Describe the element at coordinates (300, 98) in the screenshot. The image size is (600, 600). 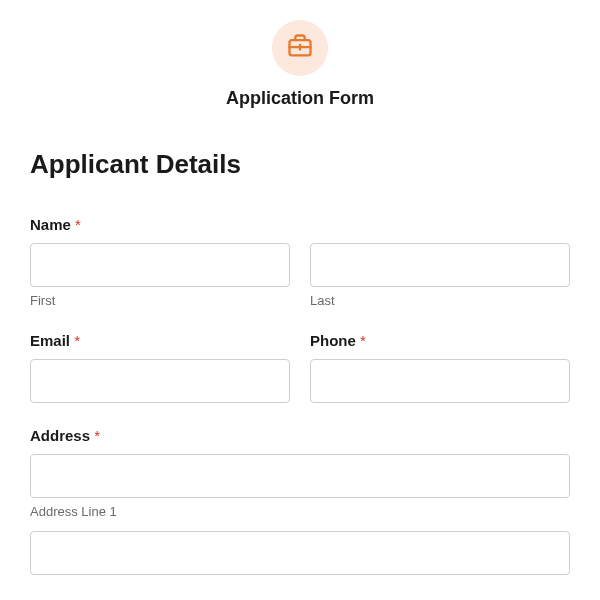
I see `form-title: Application Form` at that location.